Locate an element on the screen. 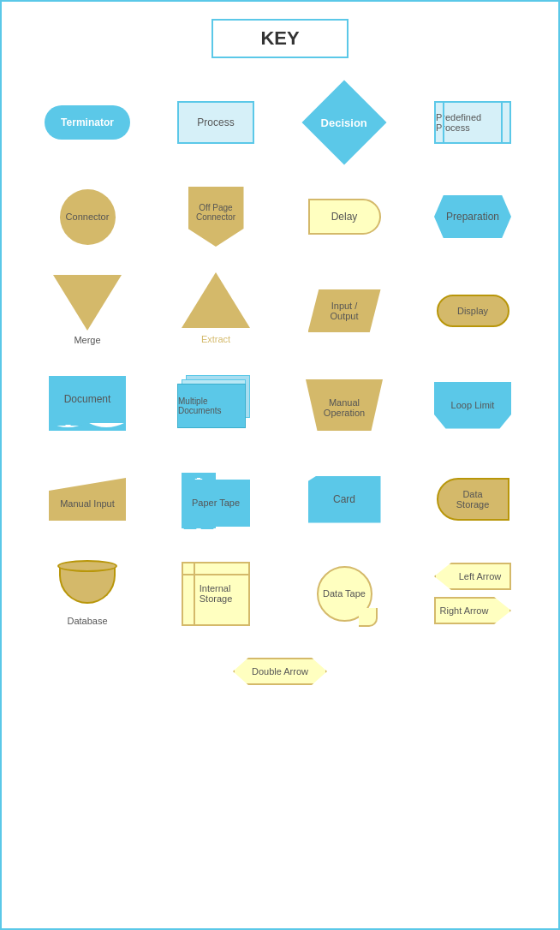 The image size is (560, 930). terminator-cell: Terminator is located at coordinates (87, 122).